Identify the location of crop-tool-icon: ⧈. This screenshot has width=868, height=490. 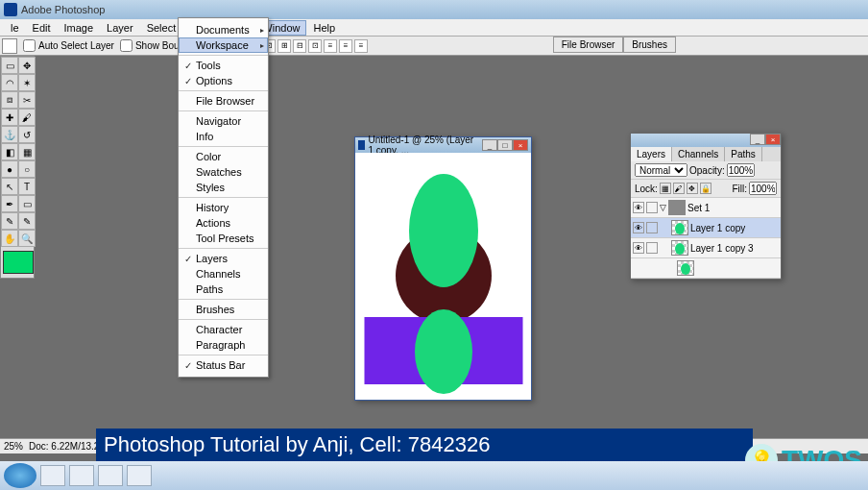
(10, 100).